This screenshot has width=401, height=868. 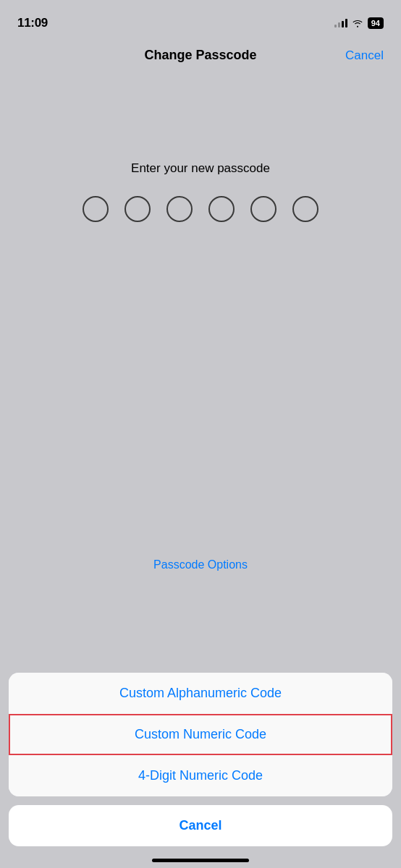 I want to click on options-container: Custom Alphanumeric Code Custom Numeric …, so click(x=200, y=735).